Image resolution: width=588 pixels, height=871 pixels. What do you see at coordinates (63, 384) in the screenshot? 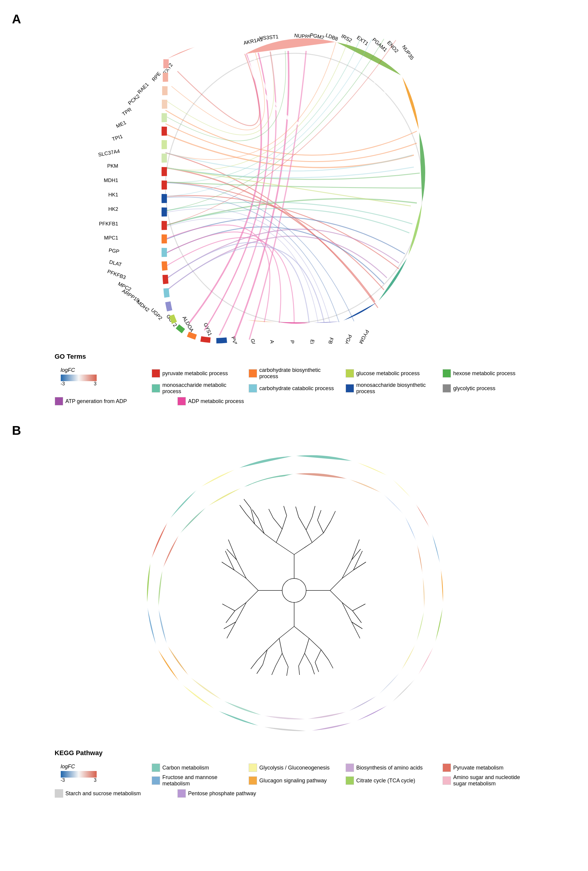
I see `logfc-min-a: -3` at bounding box center [63, 384].